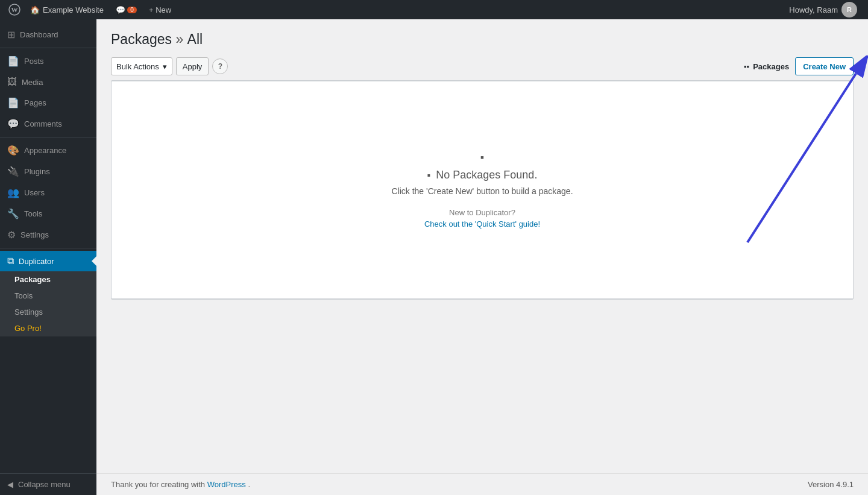 The width and height of the screenshot is (868, 495). I want to click on comments-count: 0, so click(132, 10).